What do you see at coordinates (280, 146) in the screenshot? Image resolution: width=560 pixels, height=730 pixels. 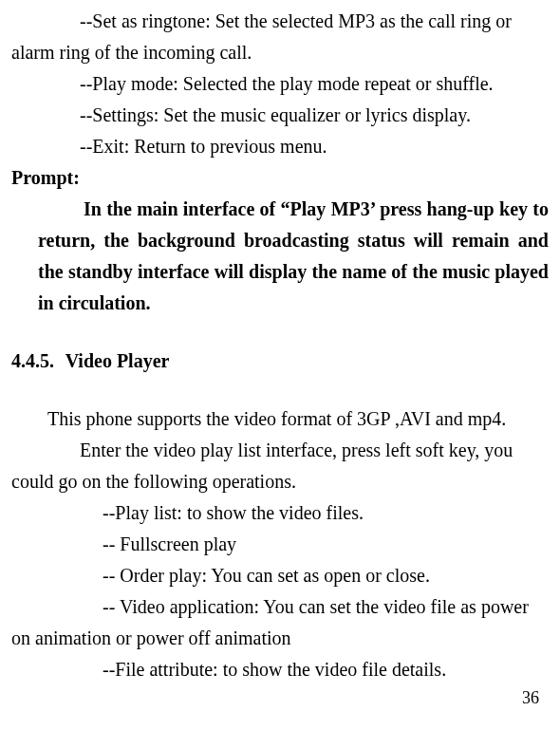 I see `item-exit: --Exit: Return to previous menu.` at bounding box center [280, 146].